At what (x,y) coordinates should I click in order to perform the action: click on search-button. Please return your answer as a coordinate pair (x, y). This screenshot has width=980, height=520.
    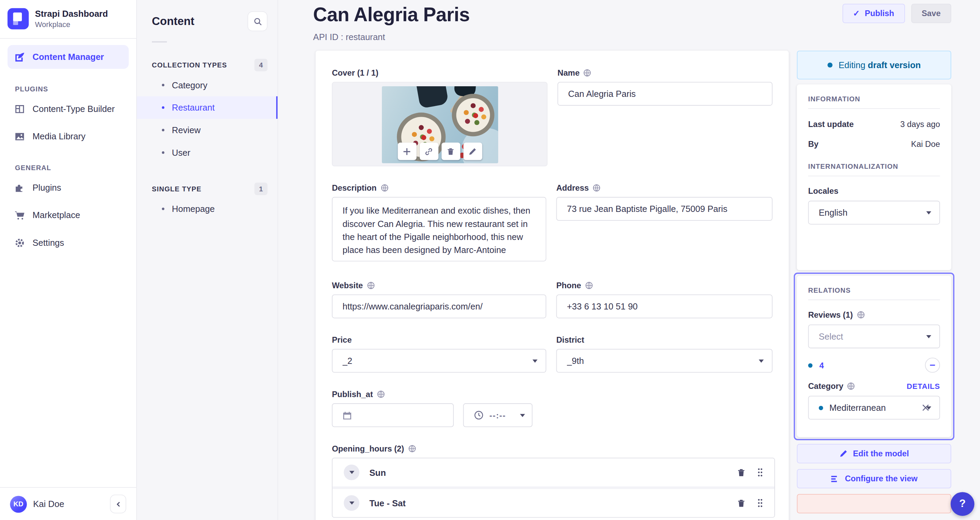
    Looking at the image, I should click on (257, 21).